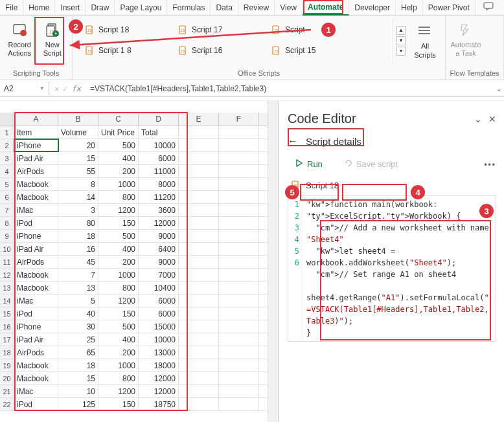  I want to click on cell: iPhone, so click(36, 236).